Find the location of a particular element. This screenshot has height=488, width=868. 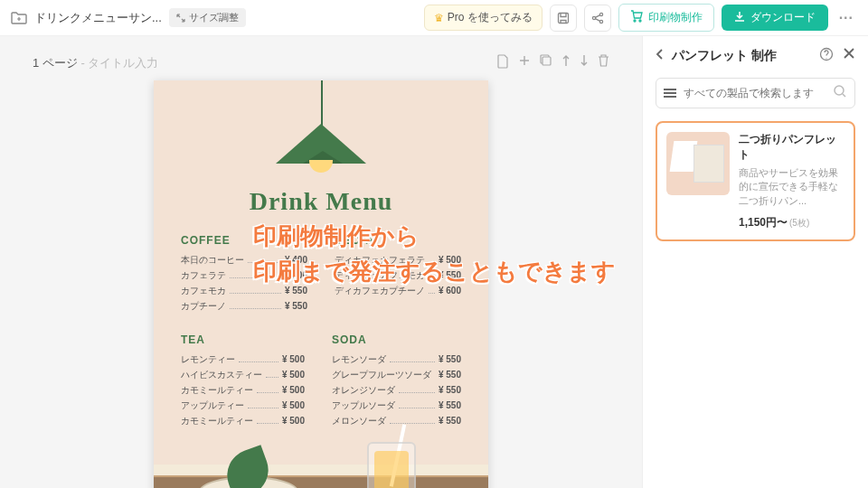

menu-item: ハイビスカスティー¥ 500 is located at coordinates (242, 374).